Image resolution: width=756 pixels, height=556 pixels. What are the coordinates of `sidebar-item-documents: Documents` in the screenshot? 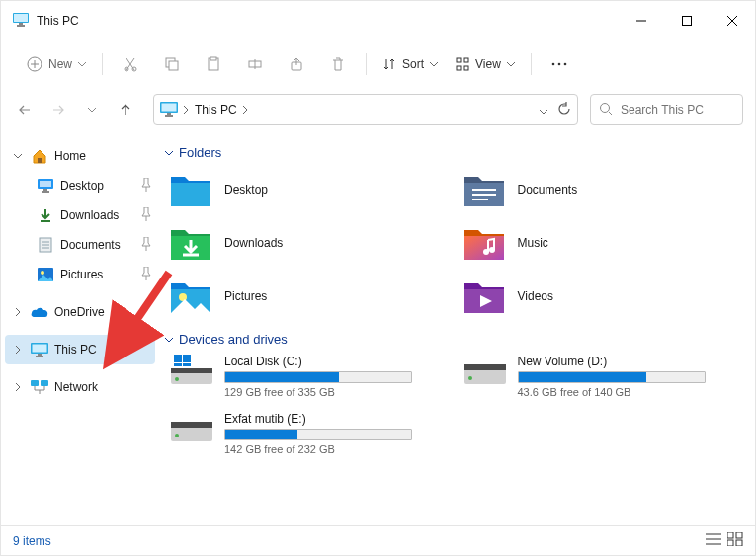 It's located at (80, 245).